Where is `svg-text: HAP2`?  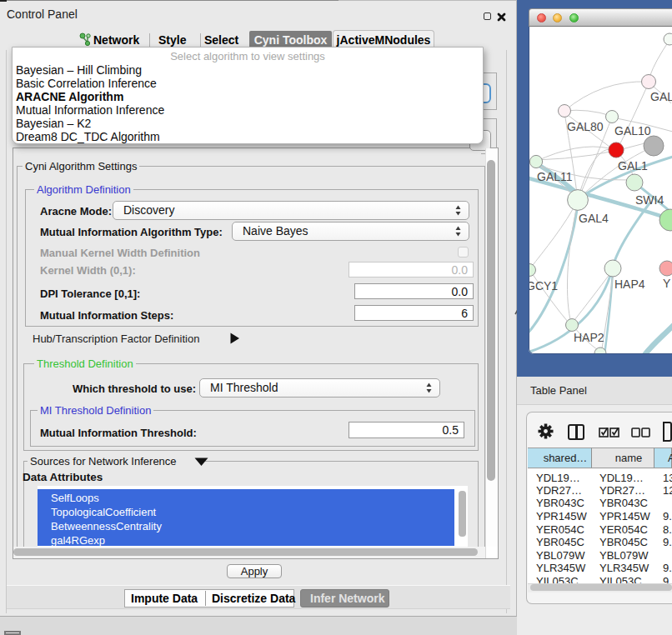
svg-text: HAP2 is located at coordinates (589, 338).